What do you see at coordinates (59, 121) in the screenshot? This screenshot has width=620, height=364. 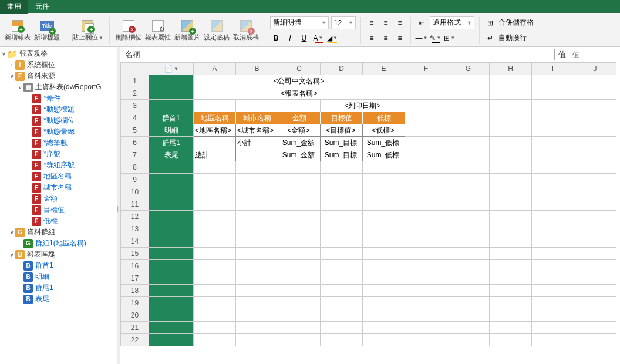 I see `tree-node: F*動態欄位` at bounding box center [59, 121].